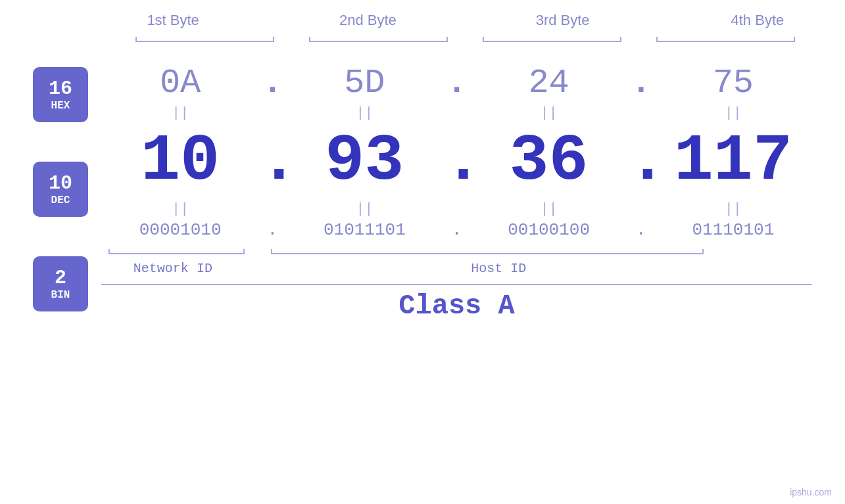  What do you see at coordinates (180, 162) in the screenshot?
I see `dec-val-1: 10` at bounding box center [180, 162].